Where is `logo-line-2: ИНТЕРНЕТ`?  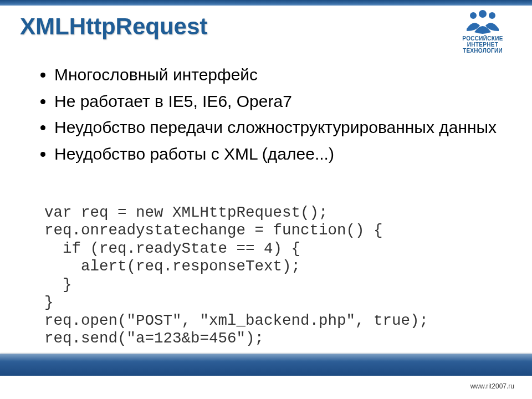 logo-line-2: ИНТЕРНЕТ is located at coordinates (483, 44).